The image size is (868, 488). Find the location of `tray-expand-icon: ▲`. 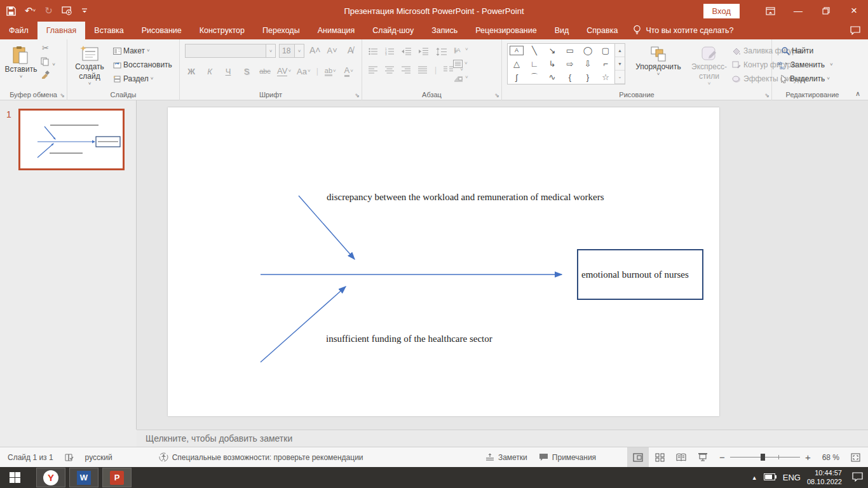

tray-expand-icon: ▲ is located at coordinates (755, 478).